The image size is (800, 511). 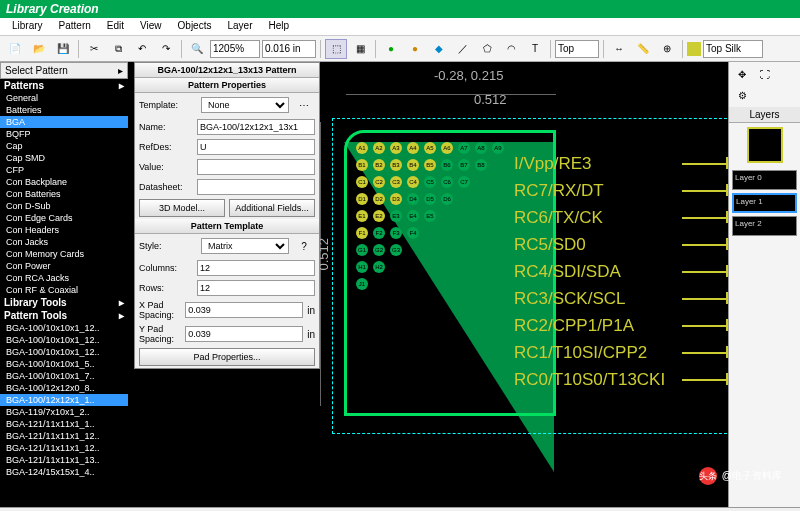 What do you see at coordinates (765, 74) in the screenshot?
I see `fit-icon: ⛶` at bounding box center [765, 74].